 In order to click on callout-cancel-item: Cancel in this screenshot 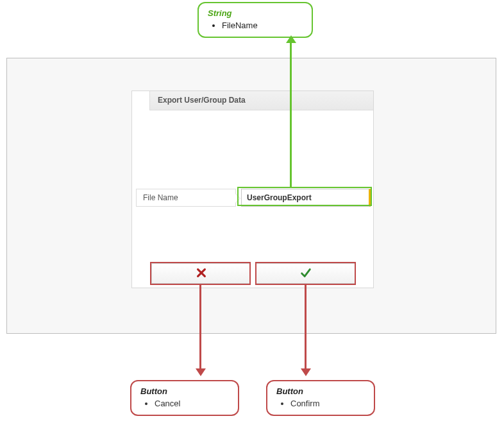, I will do `click(192, 403)`.